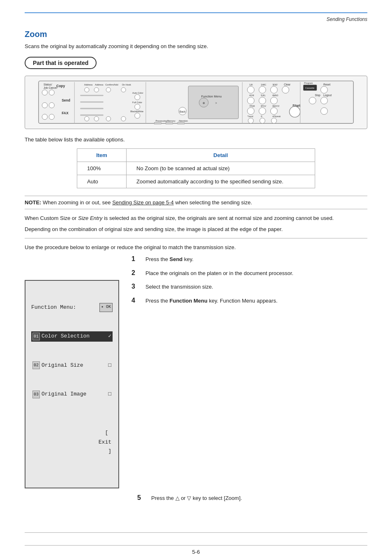  What do you see at coordinates (74, 394) in the screenshot?
I see `lcd-item-label-3: Original Image` at bounding box center [74, 394].